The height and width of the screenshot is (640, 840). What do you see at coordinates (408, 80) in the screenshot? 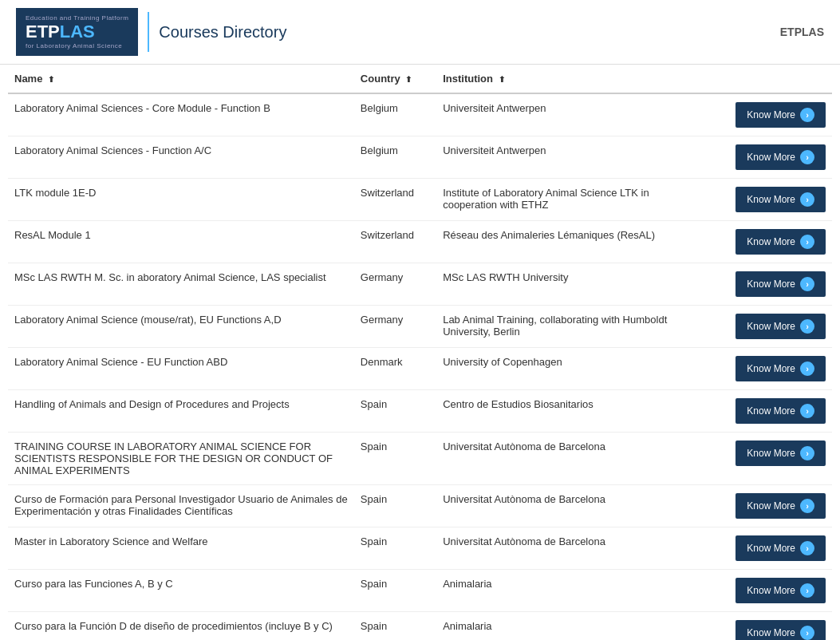
I see `country-sort-icon: ⬆` at bounding box center [408, 80].